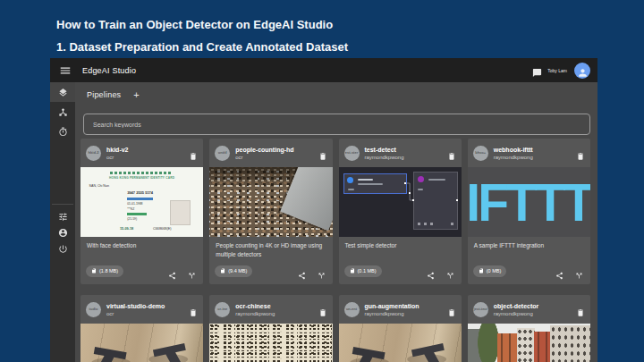 The height and width of the screenshot is (362, 644). Describe the element at coordinates (99, 186) in the screenshot. I see `hkid-name: SAN, Chi Nan` at that location.